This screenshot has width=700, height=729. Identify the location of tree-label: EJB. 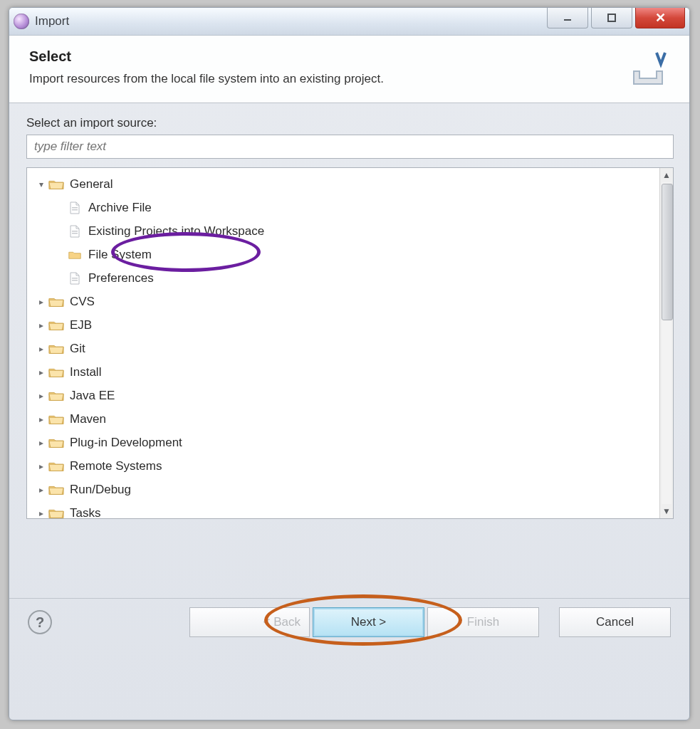
(81, 325).